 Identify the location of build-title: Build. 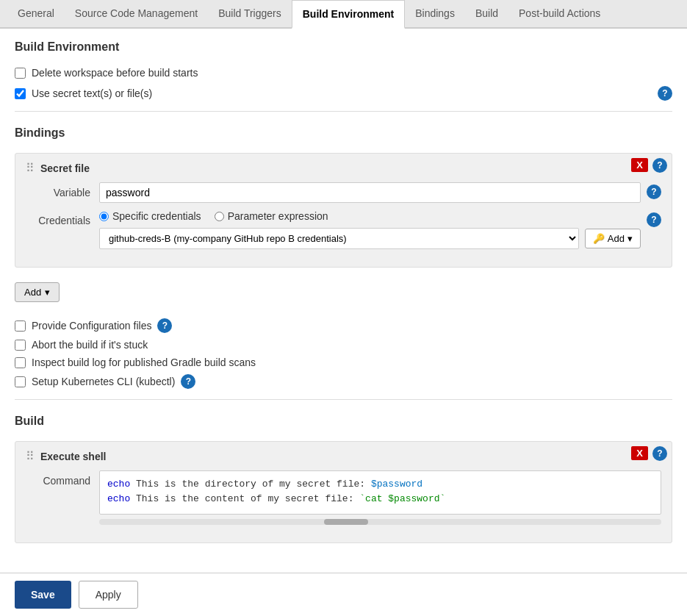
(344, 423).